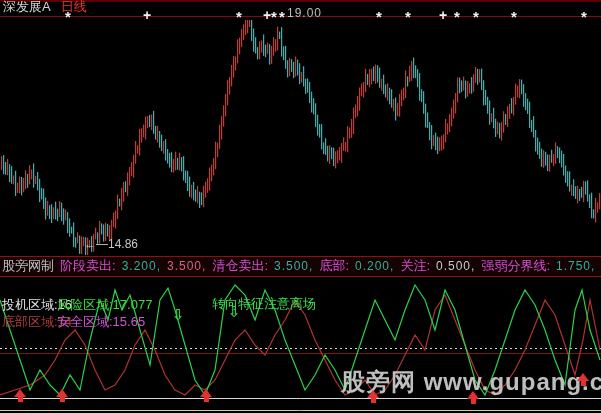  What do you see at coordinates (304, 14) in the screenshot?
I see `high-price-label: 19.00` at bounding box center [304, 14].